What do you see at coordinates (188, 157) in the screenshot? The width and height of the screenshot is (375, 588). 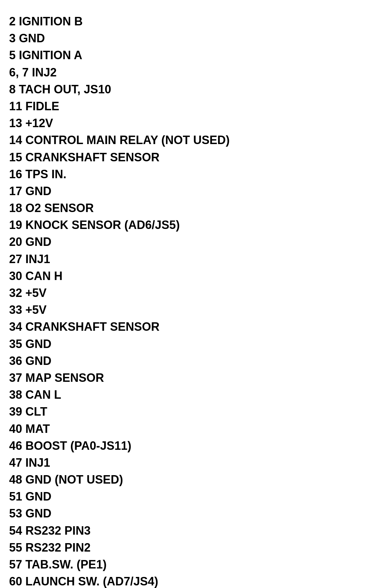 I see `pin-15: 15 CRANKSHAFT SENSOR` at bounding box center [188, 157].